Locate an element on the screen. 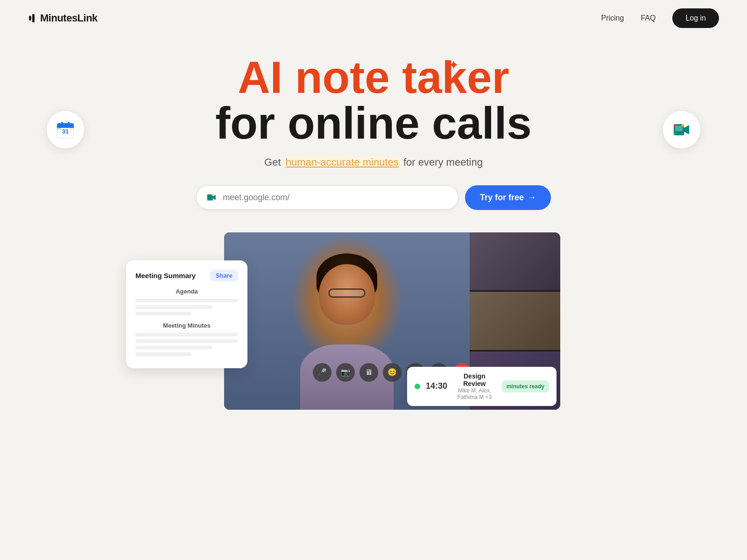 This screenshot has width=747, height=560. screen-button: 🖥 is located at coordinates (369, 372).